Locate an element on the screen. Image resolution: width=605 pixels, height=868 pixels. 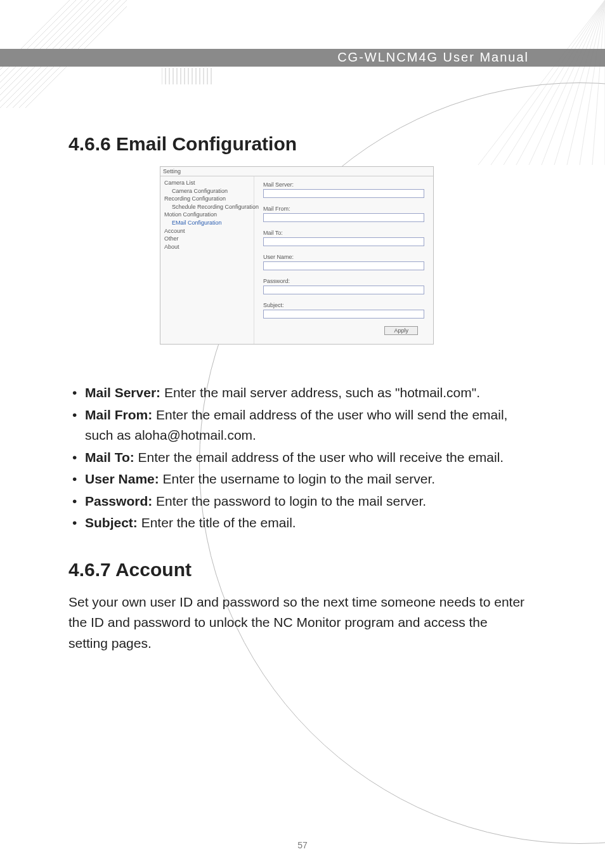
account-paragraph: Set your own user ID and password so the… is located at coordinates (297, 623).